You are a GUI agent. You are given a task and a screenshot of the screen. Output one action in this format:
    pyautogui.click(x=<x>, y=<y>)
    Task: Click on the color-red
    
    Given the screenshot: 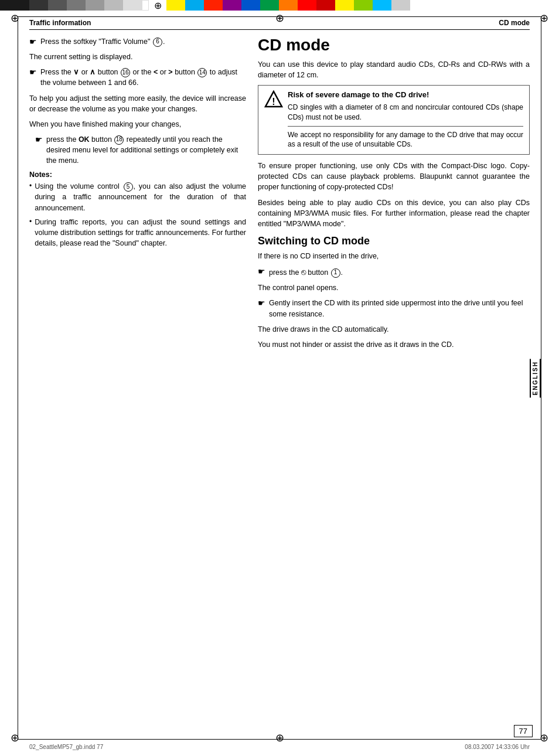 What is the action you would take?
    pyautogui.click(x=213, y=5)
    